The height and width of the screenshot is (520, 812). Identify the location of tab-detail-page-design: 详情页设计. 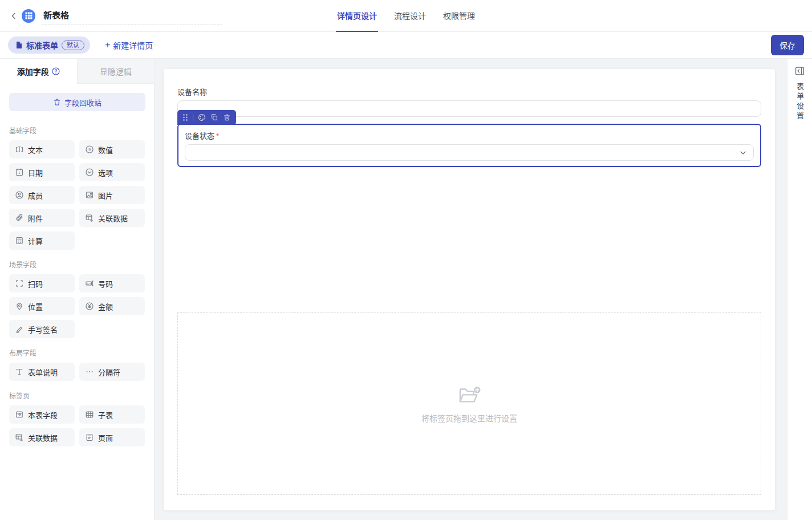
(357, 16).